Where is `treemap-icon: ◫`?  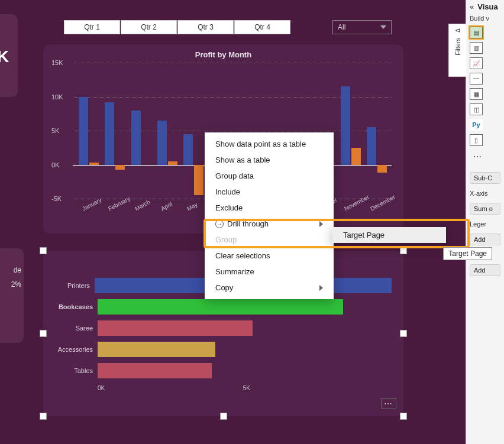 treemap-icon: ◫ is located at coordinates (476, 109).